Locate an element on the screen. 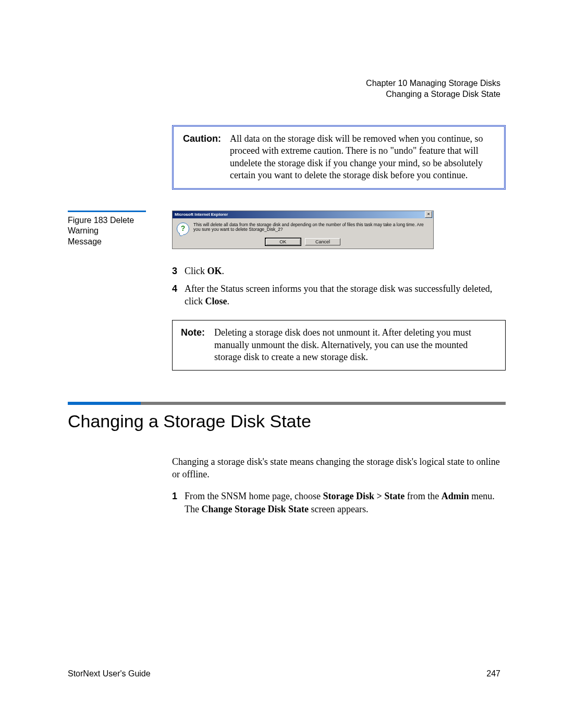 The image size is (563, 728). dialog-screenshot: Microsoft Internet Explorer × ? This wil… is located at coordinates (339, 230).